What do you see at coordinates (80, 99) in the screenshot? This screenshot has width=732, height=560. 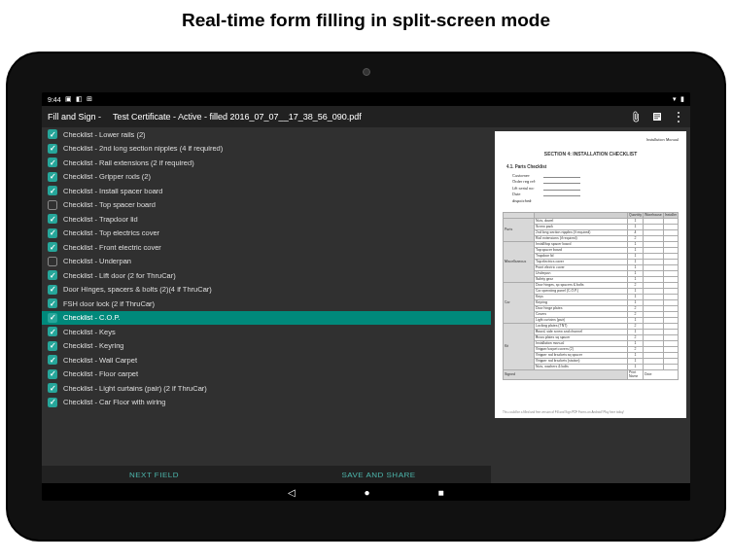 I see `status-icon-2: ◧` at bounding box center [80, 99].